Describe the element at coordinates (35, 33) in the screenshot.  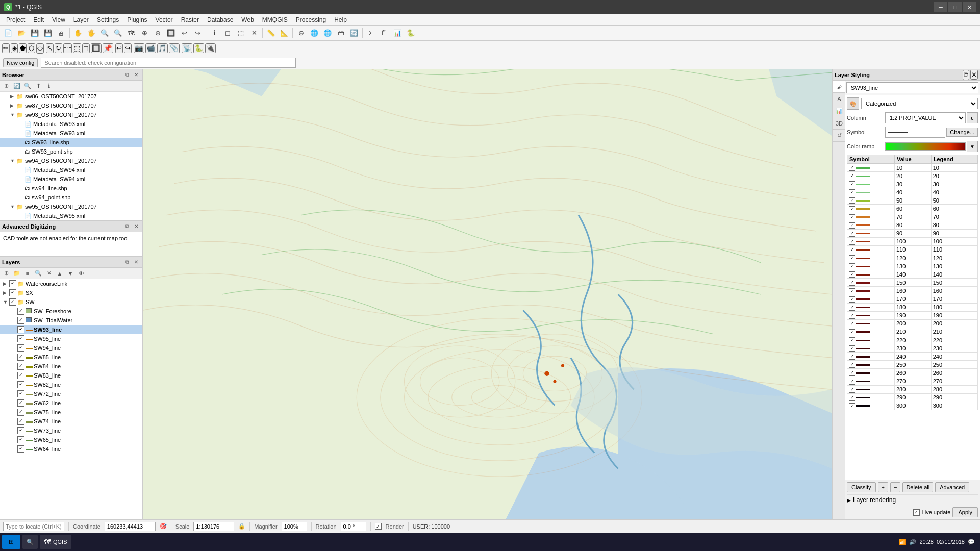
I see `tb-save: 💾` at that location.